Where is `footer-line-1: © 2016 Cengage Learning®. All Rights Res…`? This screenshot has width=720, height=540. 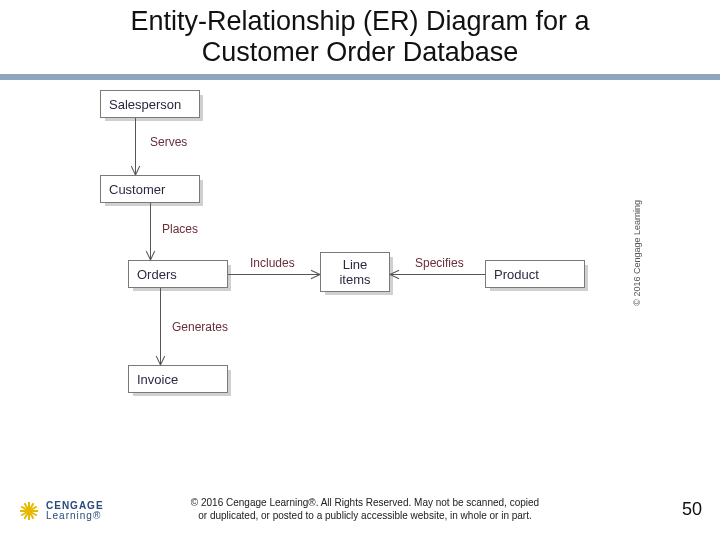 footer-line-1: © 2016 Cengage Learning®. All Rights Res… is located at coordinates (365, 502).